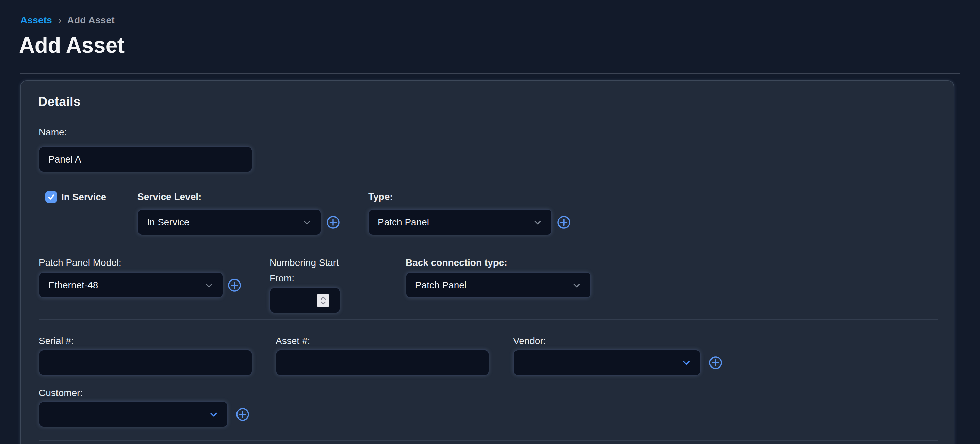 This screenshot has height=444, width=980. Describe the element at coordinates (52, 132) in the screenshot. I see `name-label: Name:` at that location.